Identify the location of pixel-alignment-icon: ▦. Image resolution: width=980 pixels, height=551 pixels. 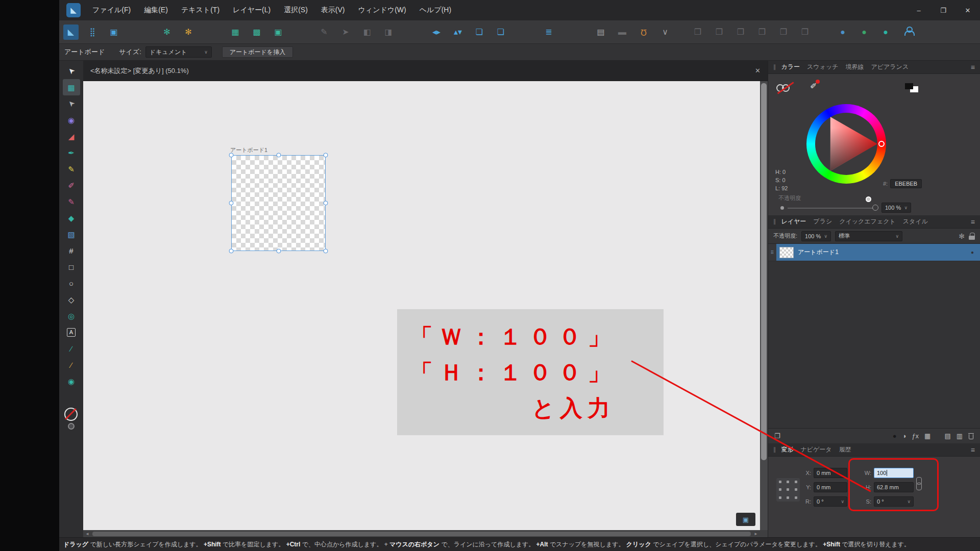
(235, 32).